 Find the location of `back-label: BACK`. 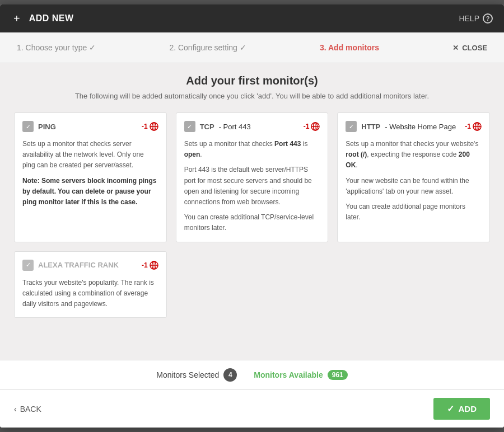

back-label: BACK is located at coordinates (31, 409).